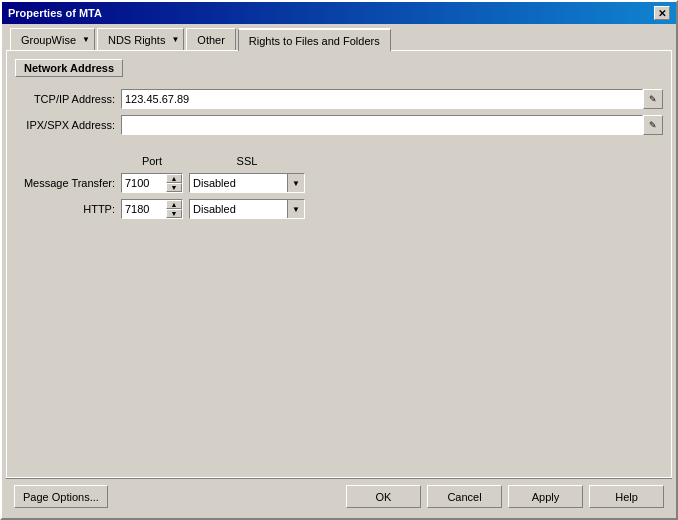 The height and width of the screenshot is (520, 678). I want to click on ipxspx-row: IPX/SPX Address: ✎, so click(339, 125).